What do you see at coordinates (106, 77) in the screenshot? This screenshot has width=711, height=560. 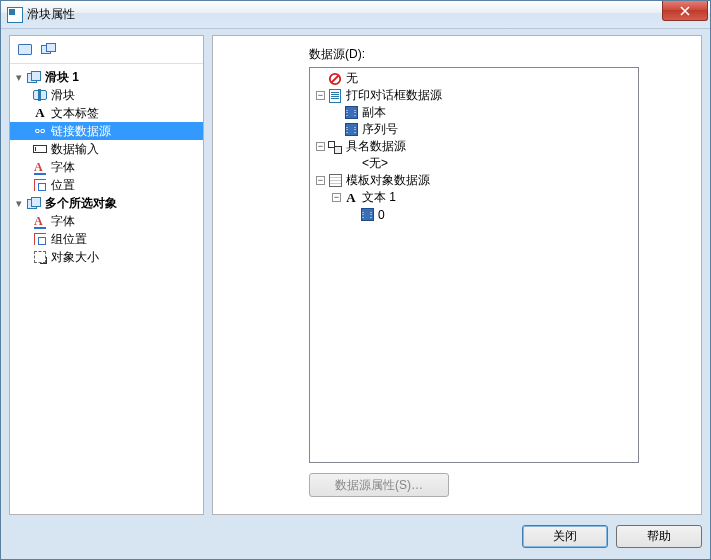 I see `nav-section-slider: ▾ 滑块 1` at bounding box center [106, 77].